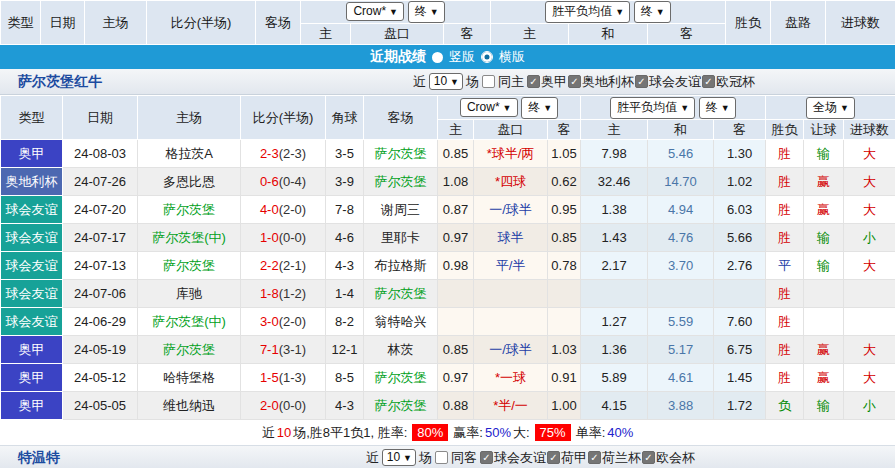 The image size is (895, 468). I want to click on handicap-result: 赢, so click(824, 182).